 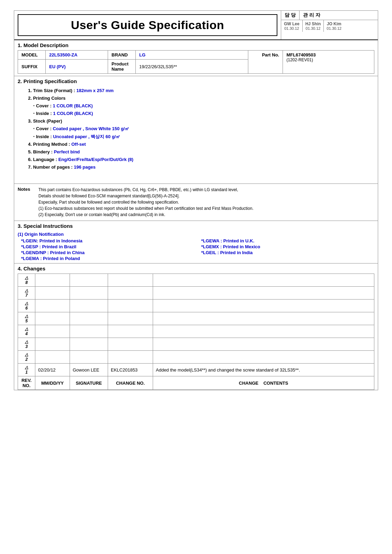 What do you see at coordinates (196, 81) in the screenshot?
I see `section2-title: 2. Printing Specification` at bounding box center [196, 81].